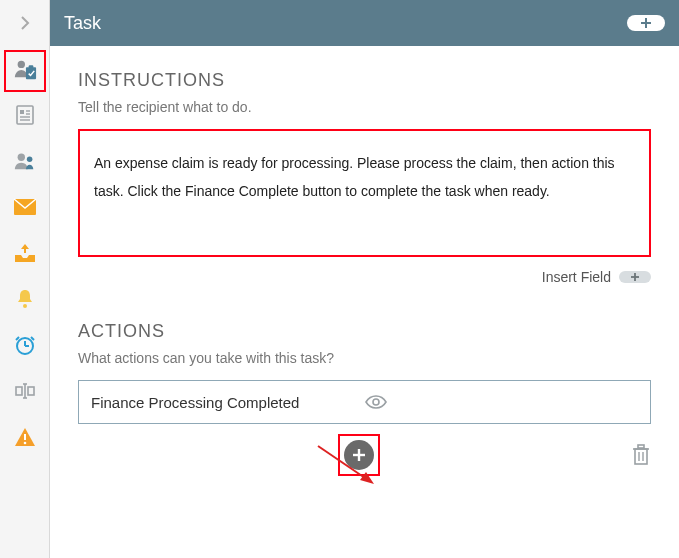 The image size is (679, 558). I want to click on people-icon, so click(25, 161).